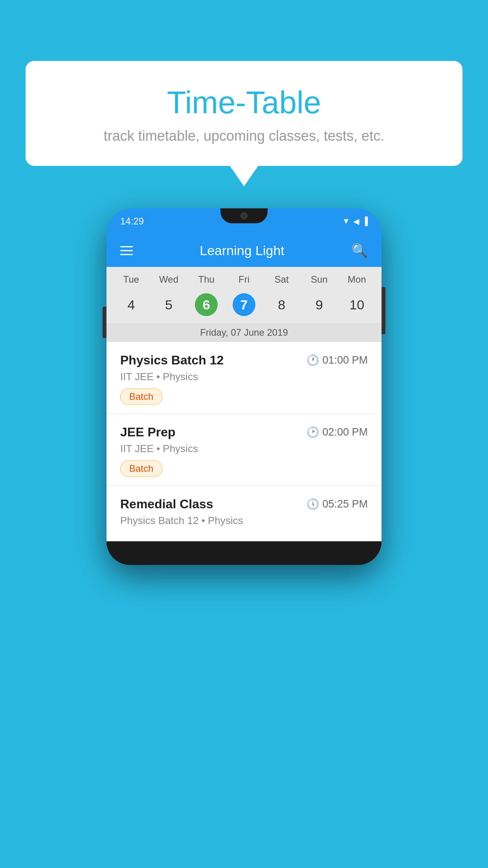 This screenshot has height=868, width=488. What do you see at coordinates (169, 280) in the screenshot?
I see `day-wed: Wed` at bounding box center [169, 280].